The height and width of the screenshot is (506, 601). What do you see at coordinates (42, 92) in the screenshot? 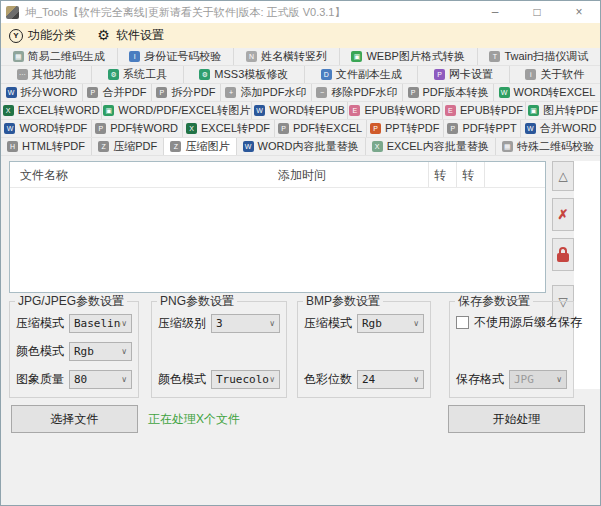
I see `tab-split-word: W拆分WORD` at bounding box center [42, 92].